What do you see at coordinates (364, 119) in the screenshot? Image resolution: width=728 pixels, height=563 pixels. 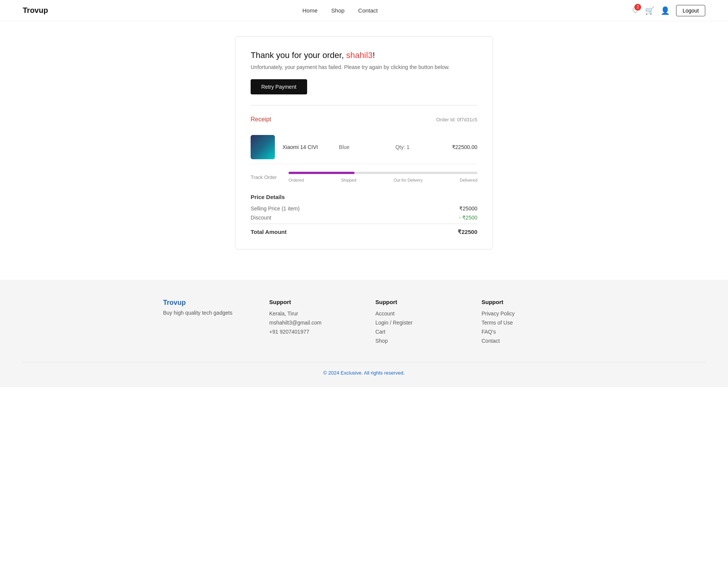 I see `receipt-header: Receipt Order Id: 0f7d31c5` at bounding box center [364, 119].